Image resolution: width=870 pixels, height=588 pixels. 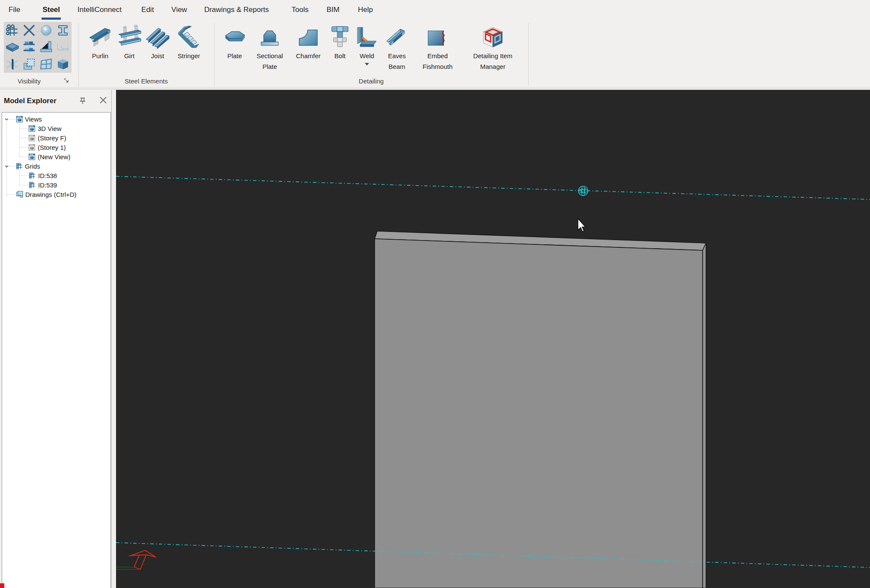 I want to click on visibility-dialog-launcher, so click(x=67, y=81).